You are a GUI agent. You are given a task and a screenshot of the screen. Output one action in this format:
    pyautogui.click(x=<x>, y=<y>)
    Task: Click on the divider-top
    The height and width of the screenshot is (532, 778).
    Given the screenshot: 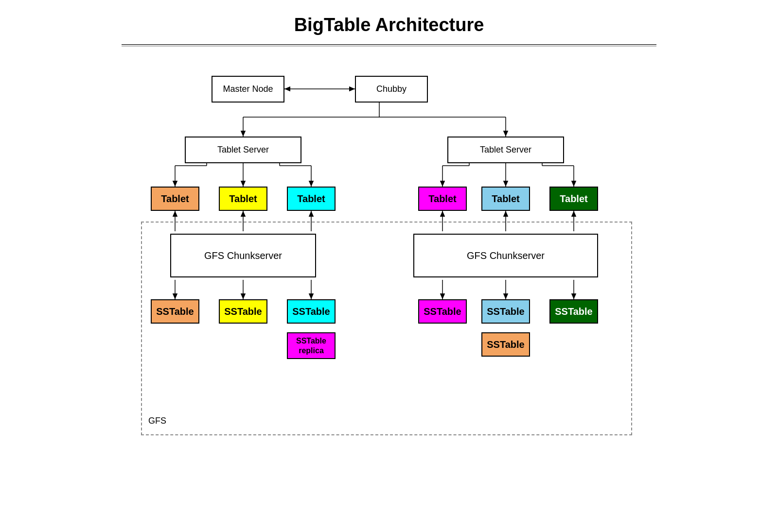 What is the action you would take?
    pyautogui.click(x=389, y=45)
    